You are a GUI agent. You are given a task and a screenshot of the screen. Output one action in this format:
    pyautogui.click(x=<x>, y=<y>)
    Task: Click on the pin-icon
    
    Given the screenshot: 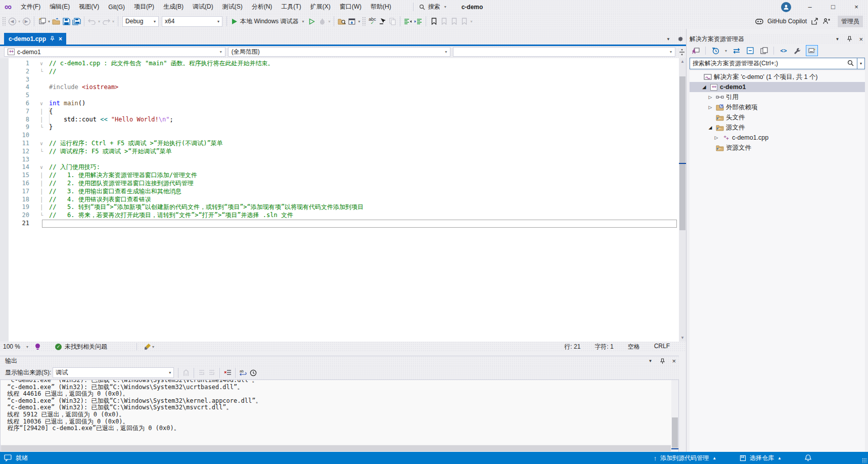 What is the action you would take?
    pyautogui.click(x=53, y=38)
    